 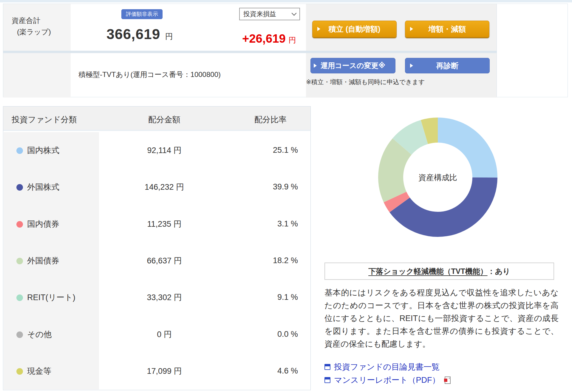 I want to click on allocation-amount: 0 円, so click(x=164, y=334).